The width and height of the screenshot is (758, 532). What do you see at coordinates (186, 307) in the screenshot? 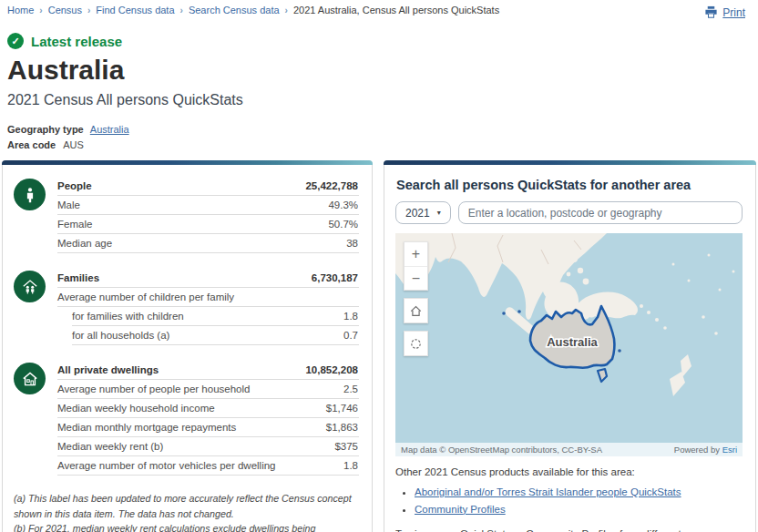
I see `stats-section-families: Families 6,730,187 Average number of chi…` at bounding box center [186, 307].